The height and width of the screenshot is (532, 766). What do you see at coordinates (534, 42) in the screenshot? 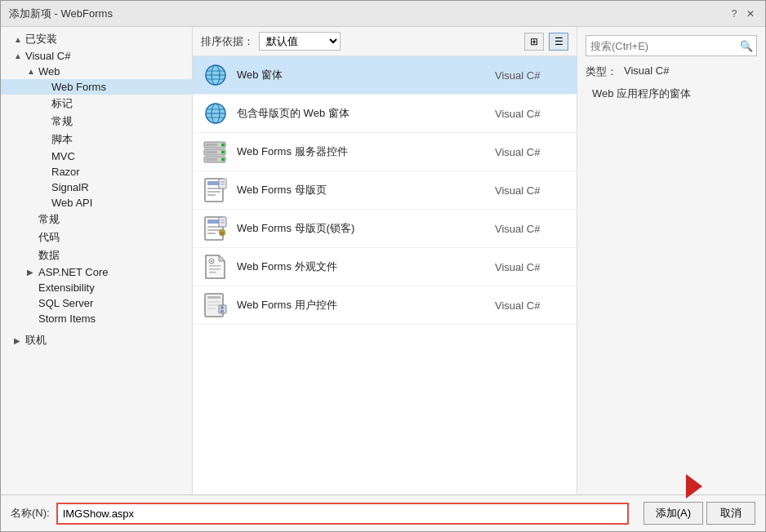
I see `view-grid-button: ⊞` at bounding box center [534, 42].